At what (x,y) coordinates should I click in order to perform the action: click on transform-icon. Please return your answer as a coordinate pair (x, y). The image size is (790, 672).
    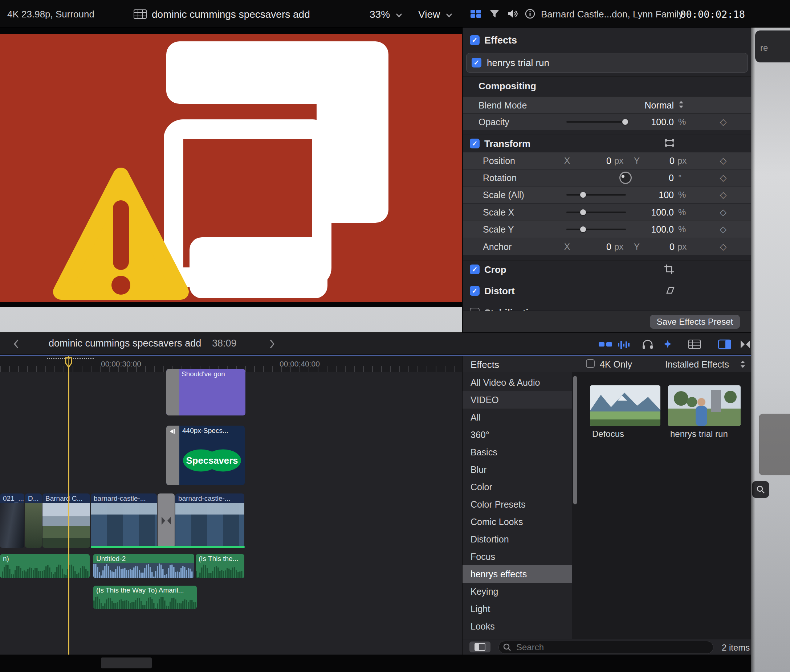
    Looking at the image, I should click on (669, 144).